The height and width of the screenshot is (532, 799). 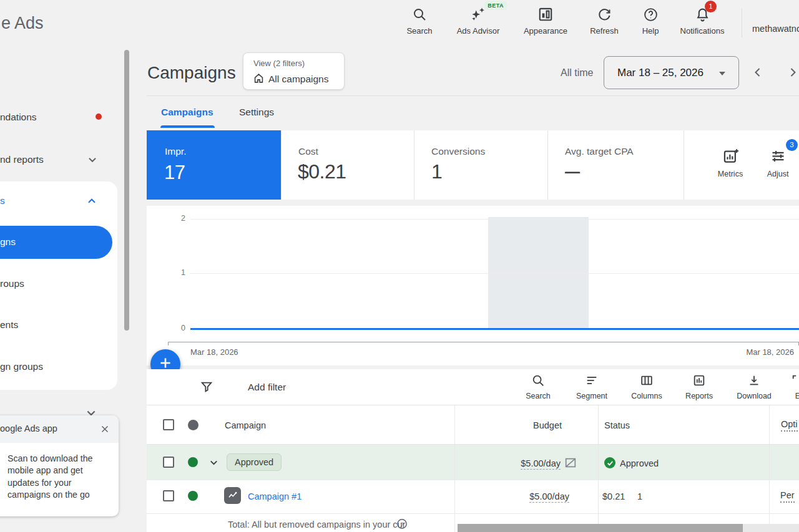 I want to click on reports-button: Reports, so click(x=699, y=387).